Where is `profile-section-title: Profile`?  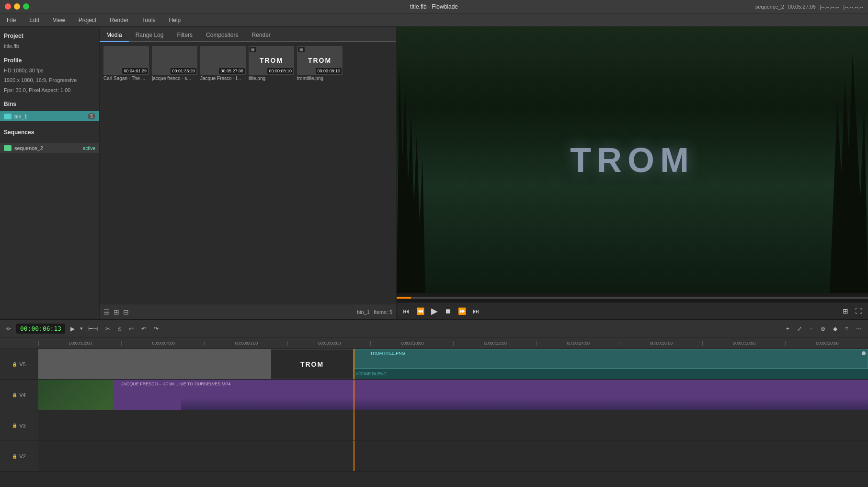 profile-section-title: Profile is located at coordinates (50, 60).